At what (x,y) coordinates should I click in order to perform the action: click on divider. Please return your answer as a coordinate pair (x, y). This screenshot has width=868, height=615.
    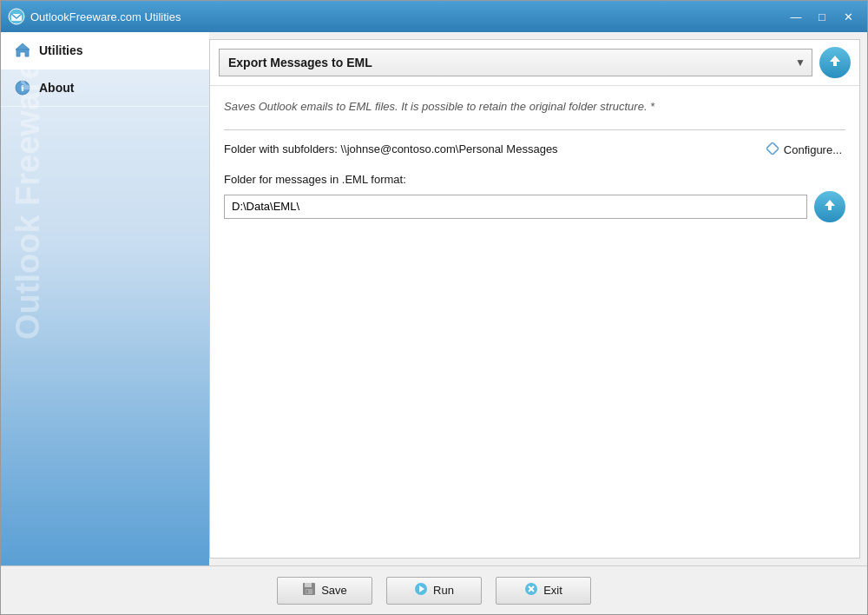
    Looking at the image, I should click on (535, 130).